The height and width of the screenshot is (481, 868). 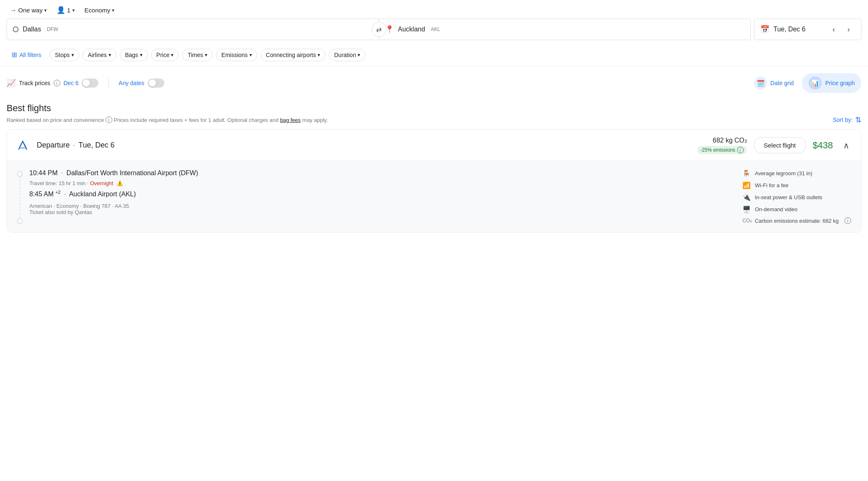 I want to click on amenity-co2: CO₂ Carbon emissions estimate: 682 kg i, so click(x=797, y=221).